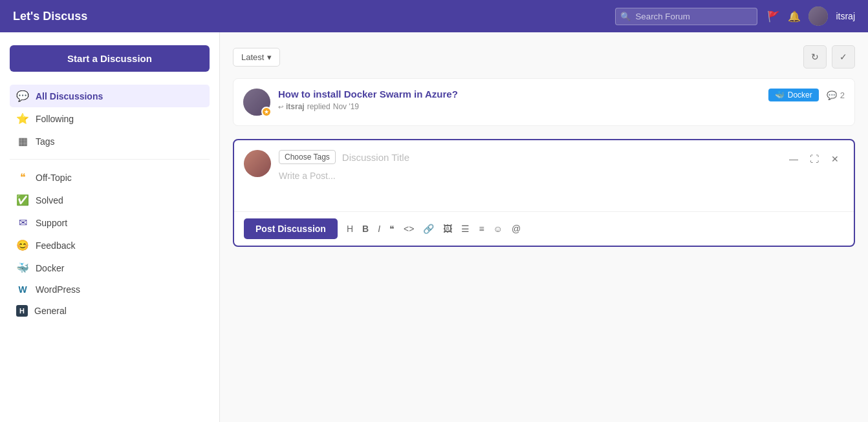 This screenshot has width=868, height=422. What do you see at coordinates (110, 119) in the screenshot?
I see `sidebar-item-following: ⭐ Following` at bounding box center [110, 119].